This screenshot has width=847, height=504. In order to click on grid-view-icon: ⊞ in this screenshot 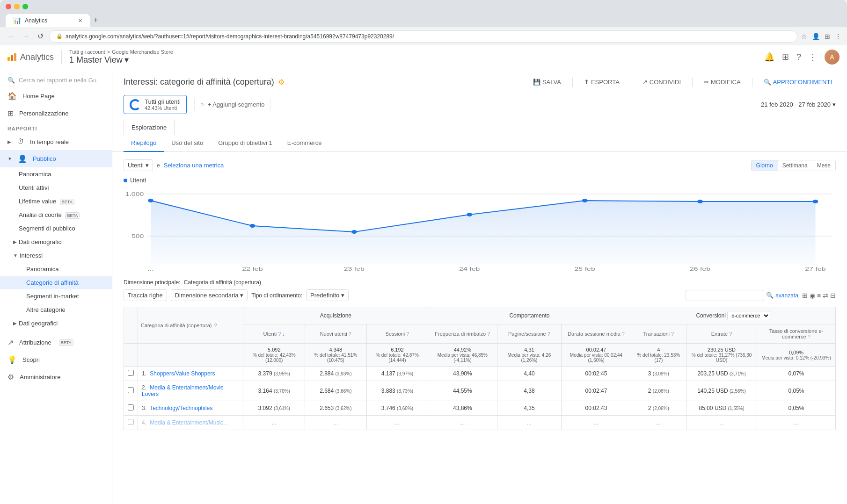, I will do `click(805, 295)`.